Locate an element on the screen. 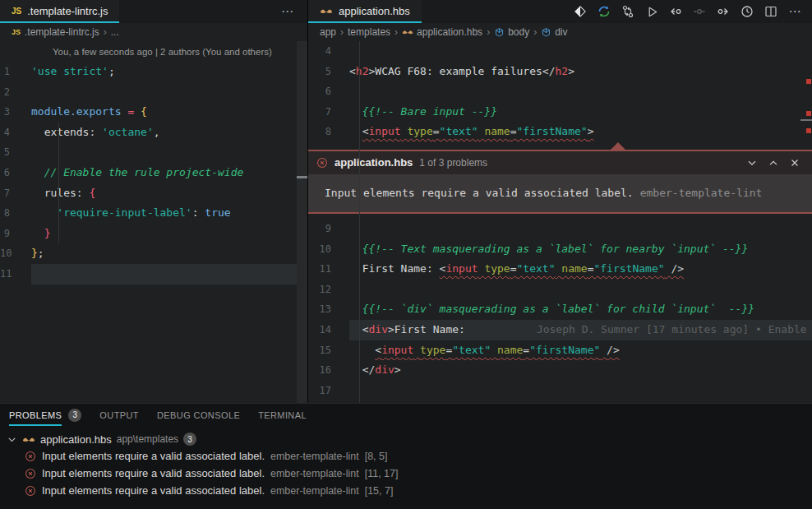 The height and width of the screenshot is (509, 812). breadcrumb-item-div: div is located at coordinates (554, 32).